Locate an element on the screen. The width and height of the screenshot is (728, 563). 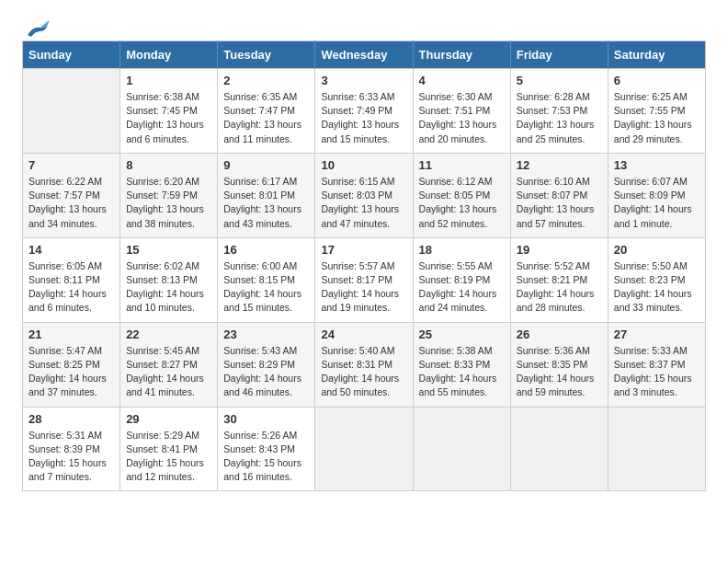
day-info: Sunrise: 5:26 AM Sunset: 8:43 PM Dayligh… is located at coordinates (267, 456).